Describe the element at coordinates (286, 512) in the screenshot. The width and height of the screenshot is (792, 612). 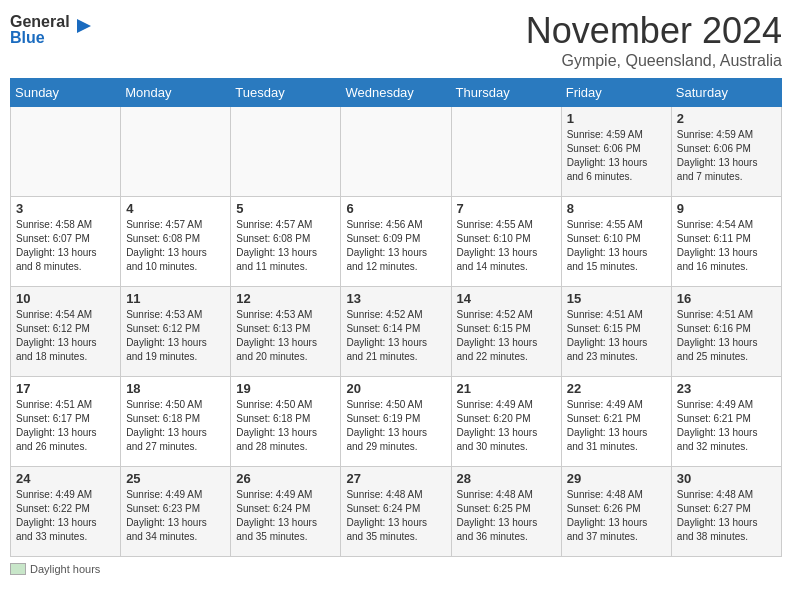
I see `calendar-cell: 26Sunrise: 4:49 AM Sunset: 6:24 PM Dayli…` at that location.